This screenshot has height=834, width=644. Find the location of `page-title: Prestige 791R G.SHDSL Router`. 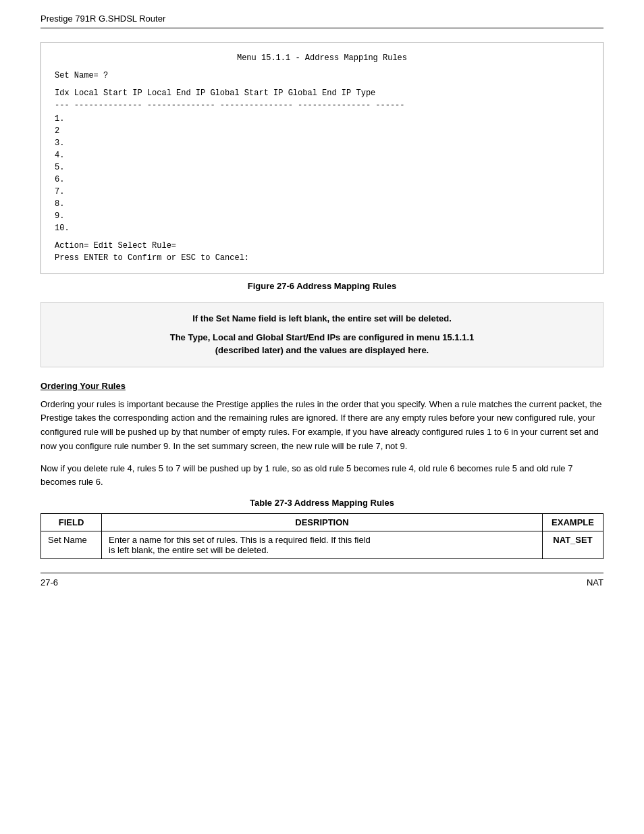

page-title: Prestige 791R G.SHDSL Router is located at coordinates (103, 19).